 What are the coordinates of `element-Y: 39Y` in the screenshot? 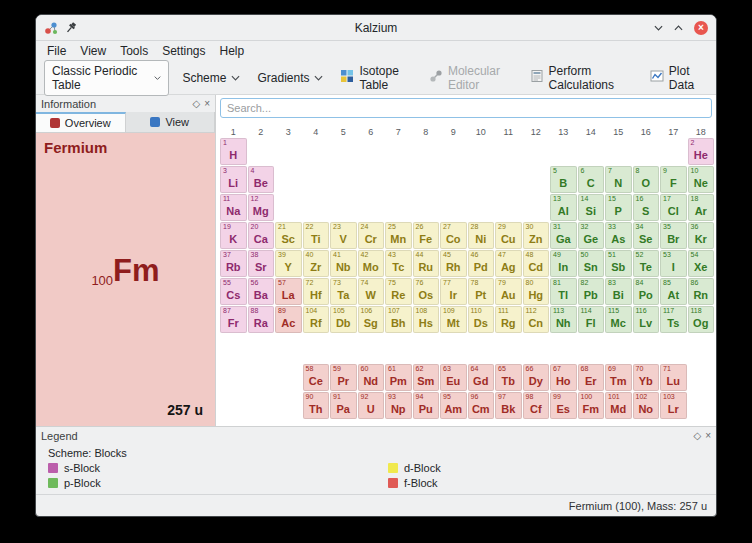 It's located at (288, 264).